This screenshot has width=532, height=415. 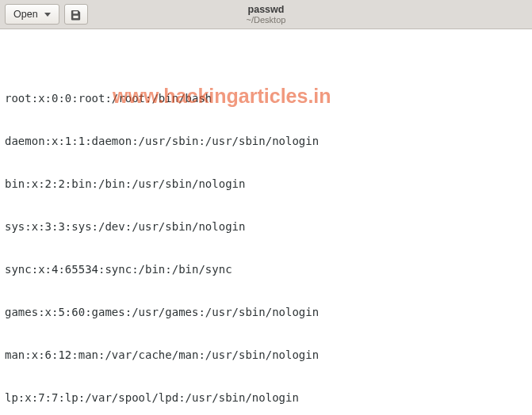 What do you see at coordinates (266, 312) in the screenshot?
I see `file-line: games:x:5:60:games:/usr/games:/usr/sbin/…` at bounding box center [266, 312].